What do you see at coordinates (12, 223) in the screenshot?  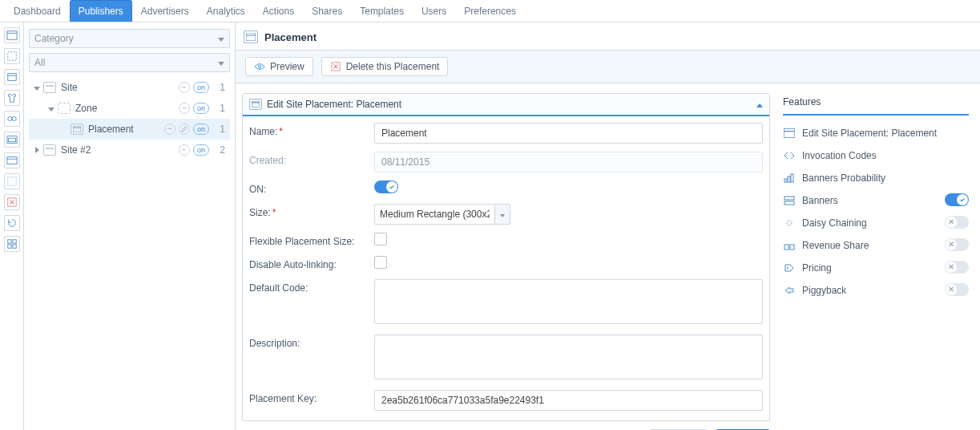 I see `tool-refresh-icon` at bounding box center [12, 223].